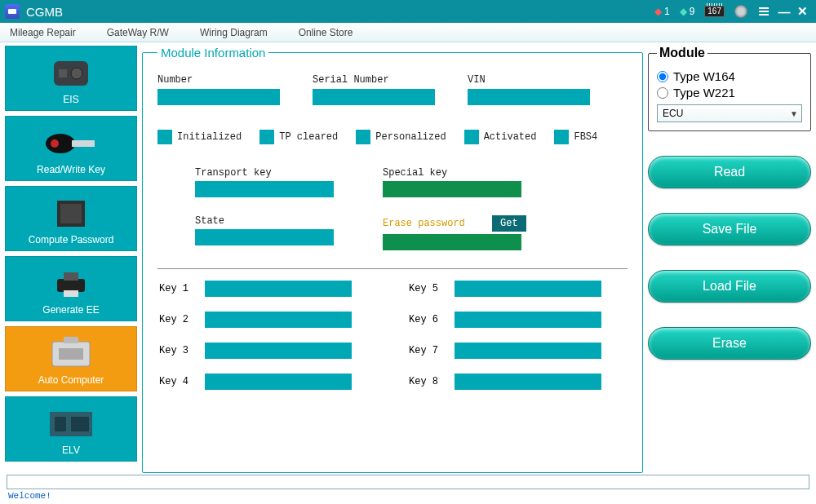 The width and height of the screenshot is (816, 504). Describe the element at coordinates (70, 310) in the screenshot. I see `sidebar-genee-label: Generate EE` at that location.